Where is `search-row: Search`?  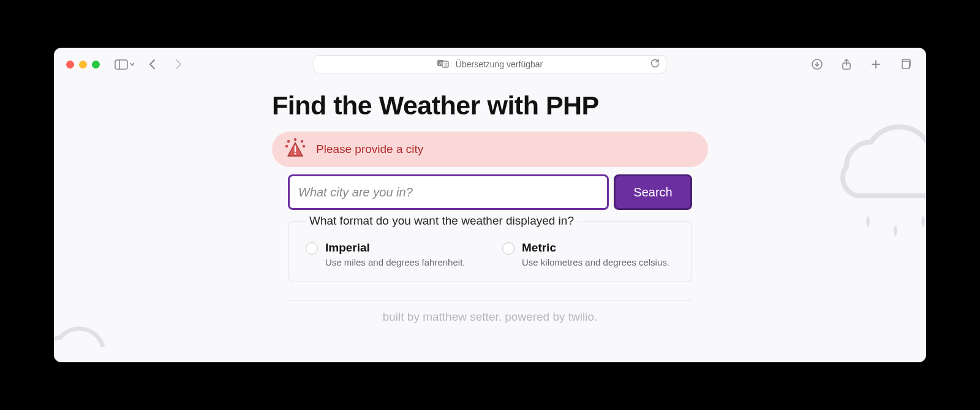 search-row: Search is located at coordinates (490, 192).